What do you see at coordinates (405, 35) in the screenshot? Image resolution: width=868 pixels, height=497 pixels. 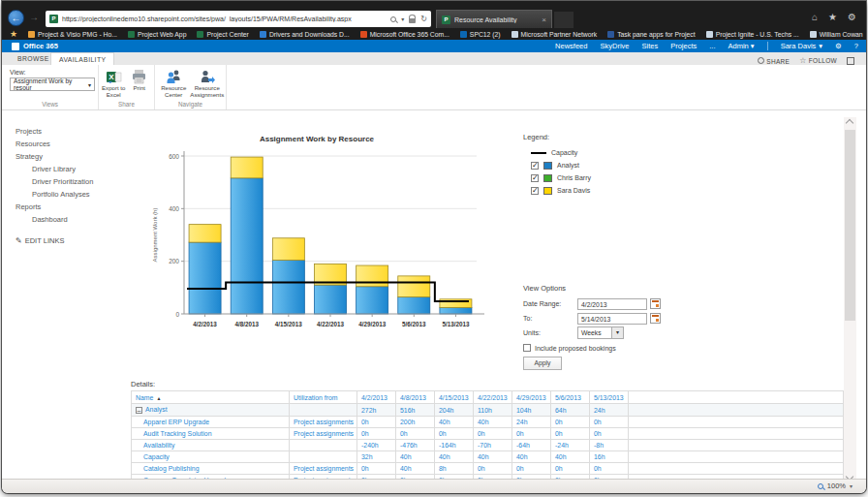 I see `favorite-item: Microsoft Office 365 Com...` at bounding box center [405, 35].